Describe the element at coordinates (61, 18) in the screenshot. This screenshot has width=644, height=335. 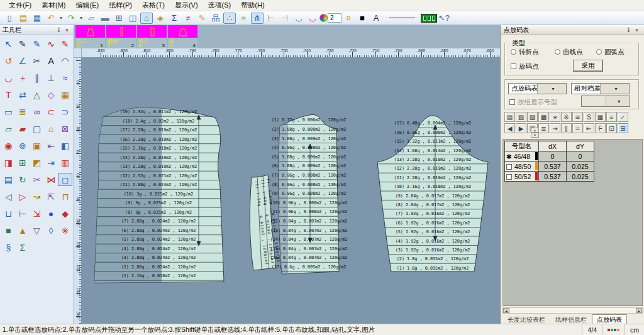
I see `undo-dropdown-icon: ▾` at that location.